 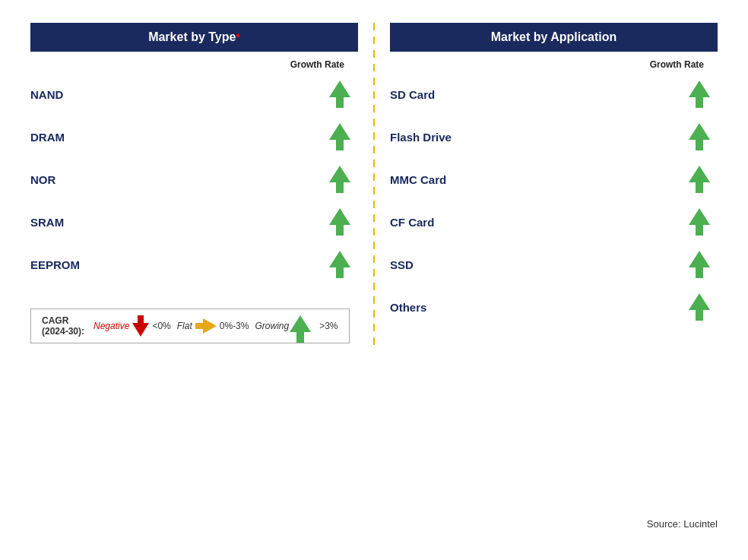 What do you see at coordinates (300, 326) in the screenshot?
I see `green-up-arrow-legend` at bounding box center [300, 326].